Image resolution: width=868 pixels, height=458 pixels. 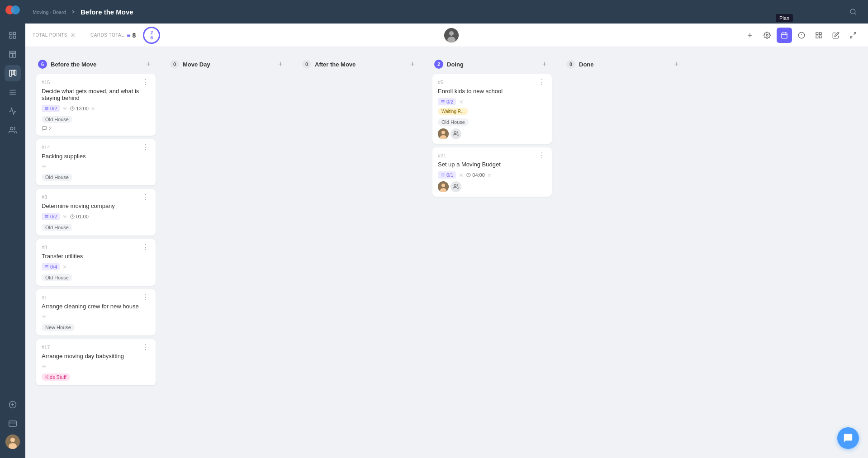 I want to click on card: #17⋮Arrange moving day babysitting✳Kids …, so click(x=96, y=362).